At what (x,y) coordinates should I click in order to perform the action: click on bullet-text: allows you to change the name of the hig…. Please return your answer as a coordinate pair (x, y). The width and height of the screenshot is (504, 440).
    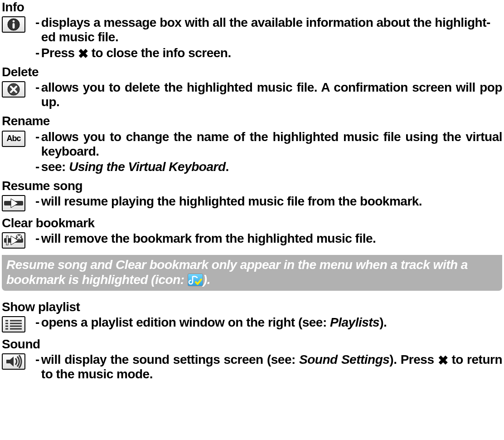
    Looking at the image, I should click on (272, 144).